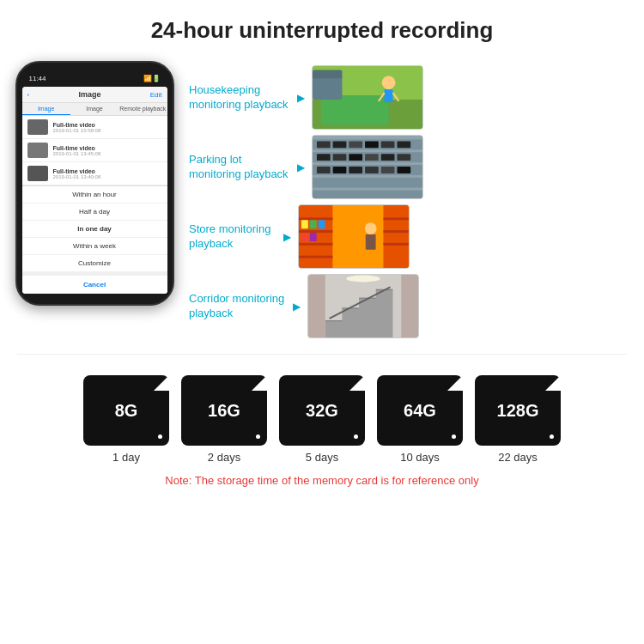 The height and width of the screenshot is (644, 644). I want to click on sdcard-128g-dot, so click(551, 436).